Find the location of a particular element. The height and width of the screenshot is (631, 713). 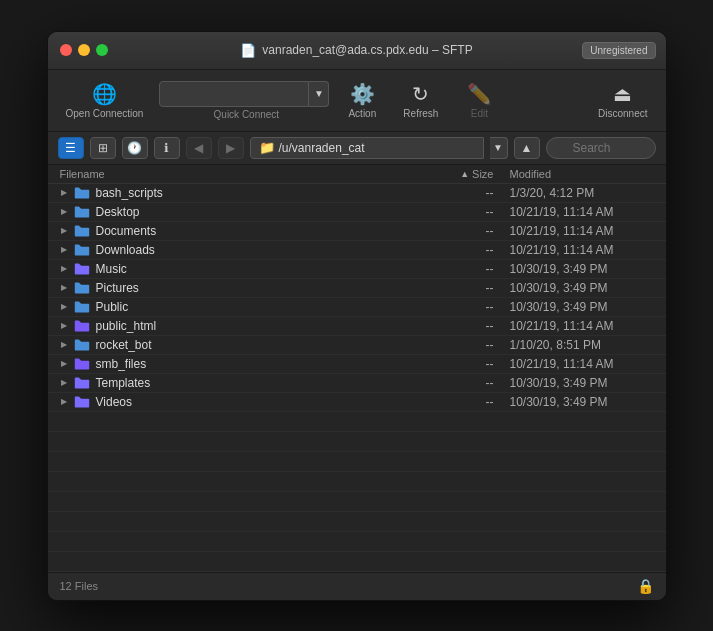

action-button: ⚙️ Action is located at coordinates (362, 100).